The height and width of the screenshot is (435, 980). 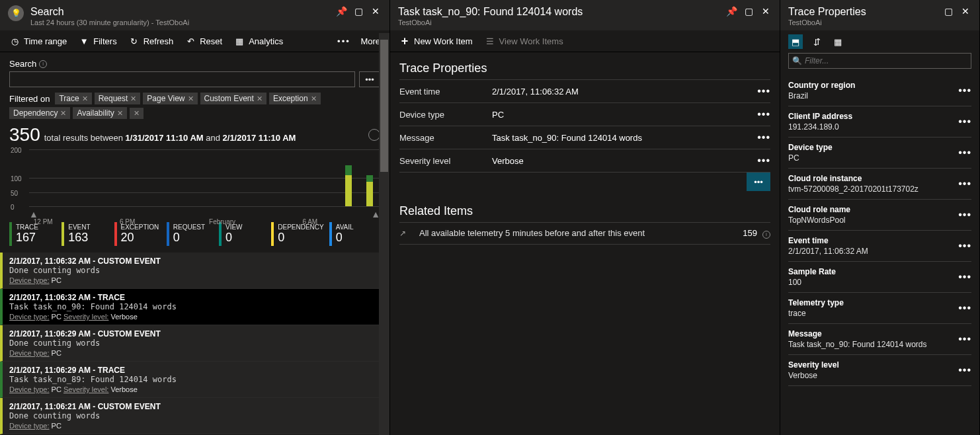 What do you see at coordinates (838, 42) in the screenshot?
I see `view-mode-3-button: ▦` at bounding box center [838, 42].